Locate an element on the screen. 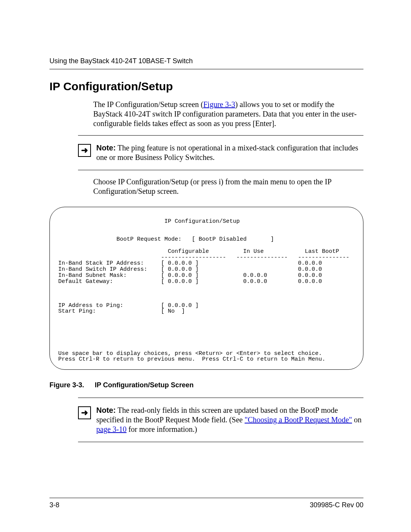 The width and height of the screenshot is (411, 532). figure-title: IP Configuration/Setup Screen is located at coordinates (144, 385).